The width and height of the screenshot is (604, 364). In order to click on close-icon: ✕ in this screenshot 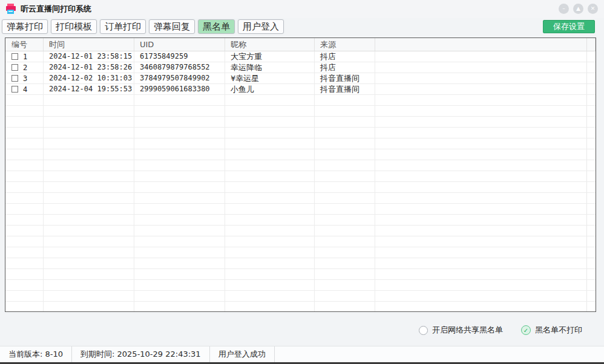, I will do `click(593, 8)`.